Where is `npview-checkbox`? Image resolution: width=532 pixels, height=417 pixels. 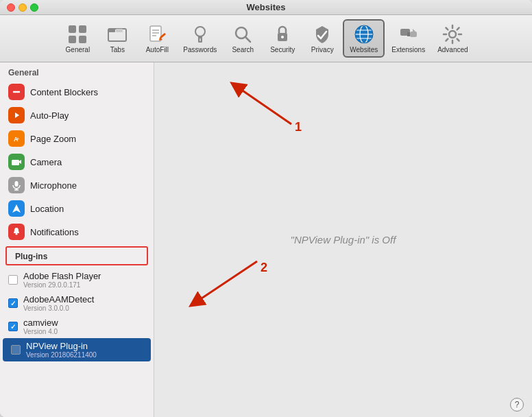
npview-checkbox is located at coordinates (16, 350).